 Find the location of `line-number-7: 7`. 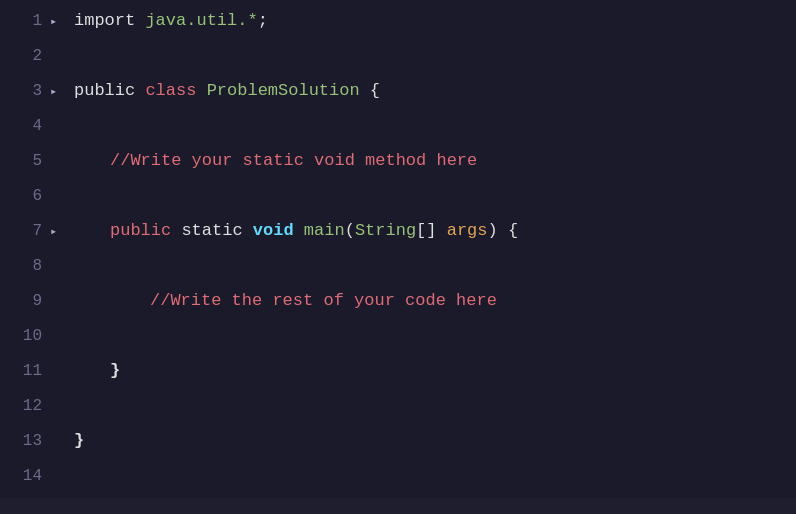

line-number-7: 7 is located at coordinates (25, 231).